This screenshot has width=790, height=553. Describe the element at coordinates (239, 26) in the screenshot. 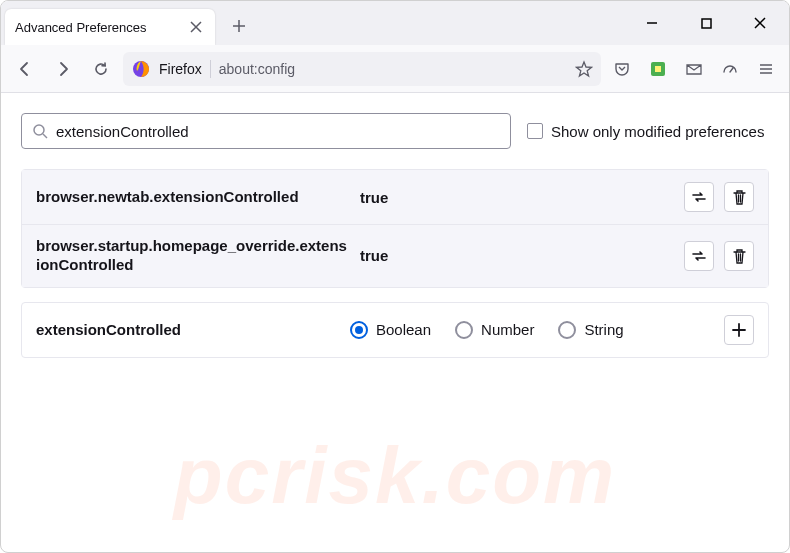

I see `new-tab-button` at that location.